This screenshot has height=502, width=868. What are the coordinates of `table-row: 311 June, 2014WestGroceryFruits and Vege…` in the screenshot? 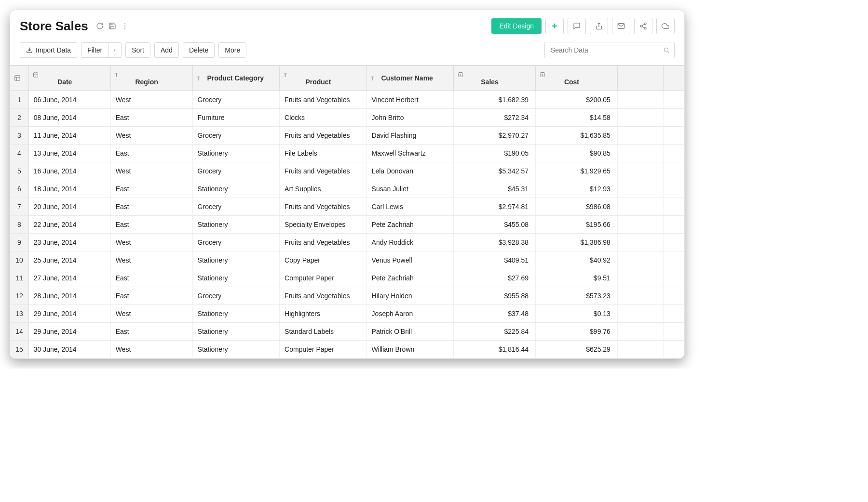 It's located at (347, 136).